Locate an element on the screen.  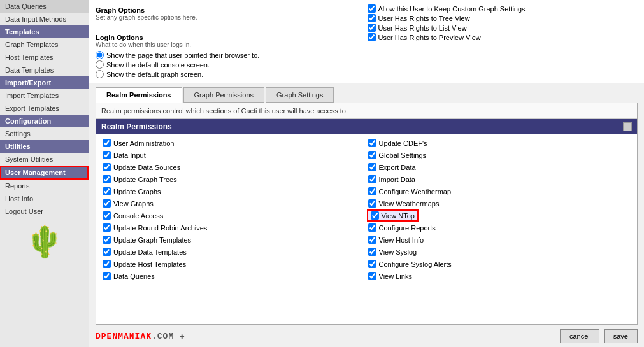
cancel-button: cancel is located at coordinates (580, 336).